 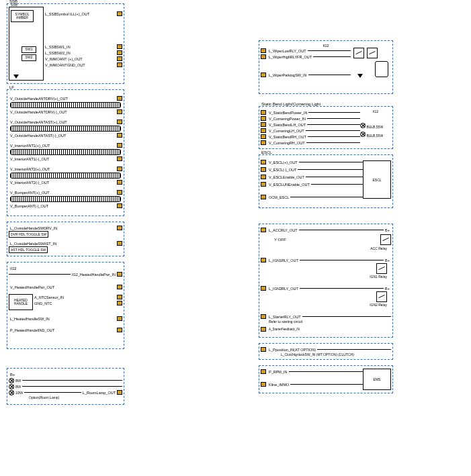 I want to click on lf-sig: V_InteriorANT1(-)_OUT, so click(x=30, y=159).